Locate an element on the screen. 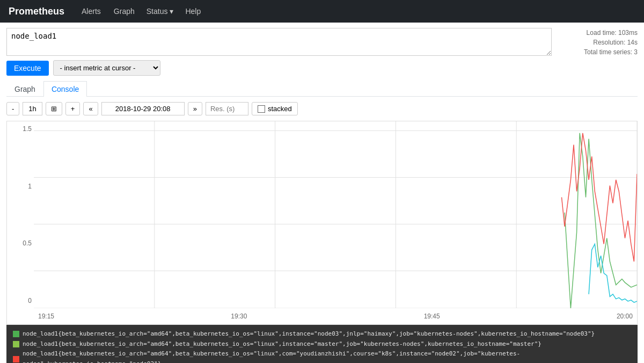 The image size is (644, 363). x-label-1930: 19:30 is located at coordinates (239, 316).